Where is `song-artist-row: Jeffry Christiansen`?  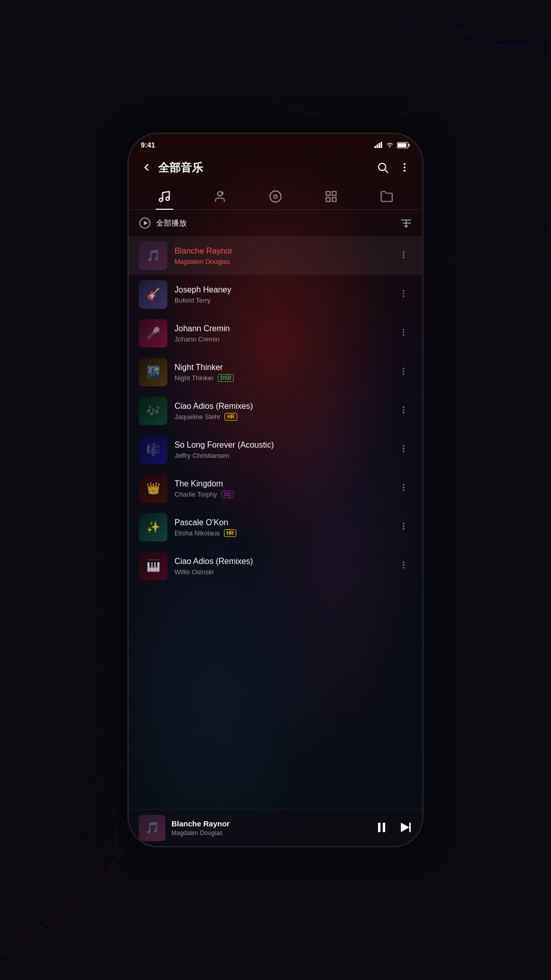
song-artist-row: Jeffry Christiansen is located at coordinates (281, 455).